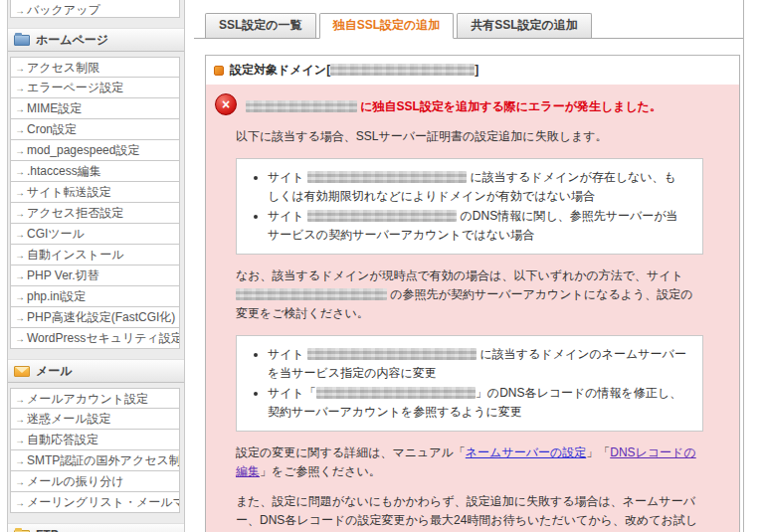  Describe the element at coordinates (101, 317) in the screenshot. I see `sidebar-item-label: PHP高速化設定(FastCGI化)` at that location.